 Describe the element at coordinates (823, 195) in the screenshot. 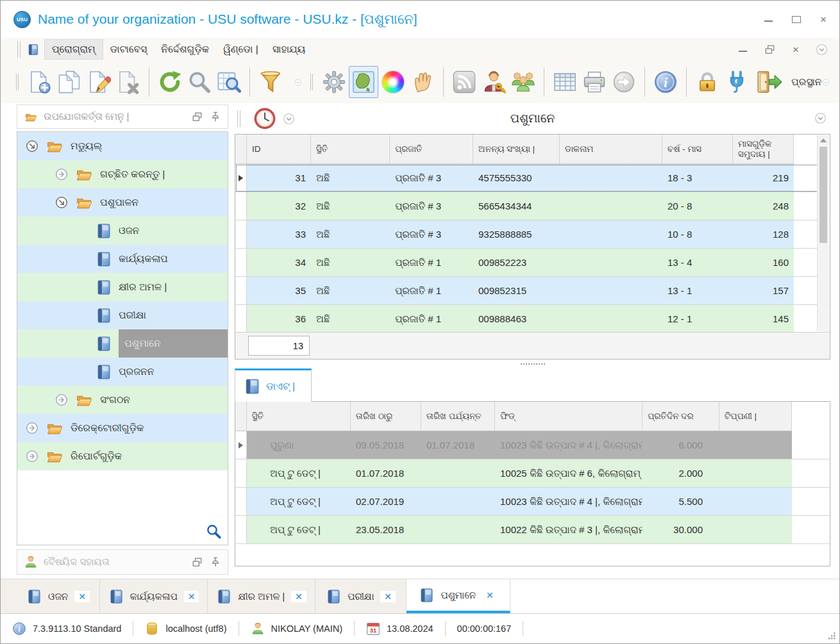

I see `scrollbar-thumb` at that location.